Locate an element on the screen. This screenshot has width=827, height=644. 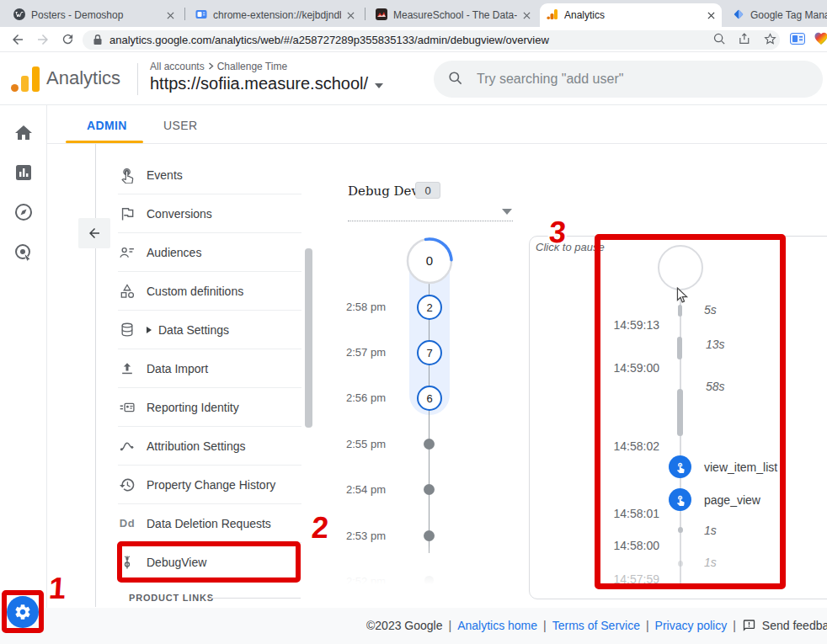
breadcrumb-property: Challenge Time is located at coordinates (253, 67).